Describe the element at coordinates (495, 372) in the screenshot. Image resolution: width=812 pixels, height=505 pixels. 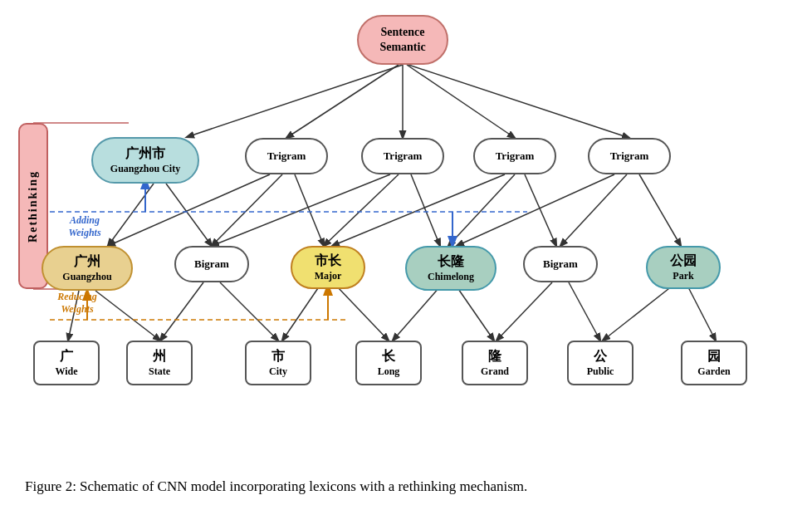
I see `grand-en: Grand` at that location.